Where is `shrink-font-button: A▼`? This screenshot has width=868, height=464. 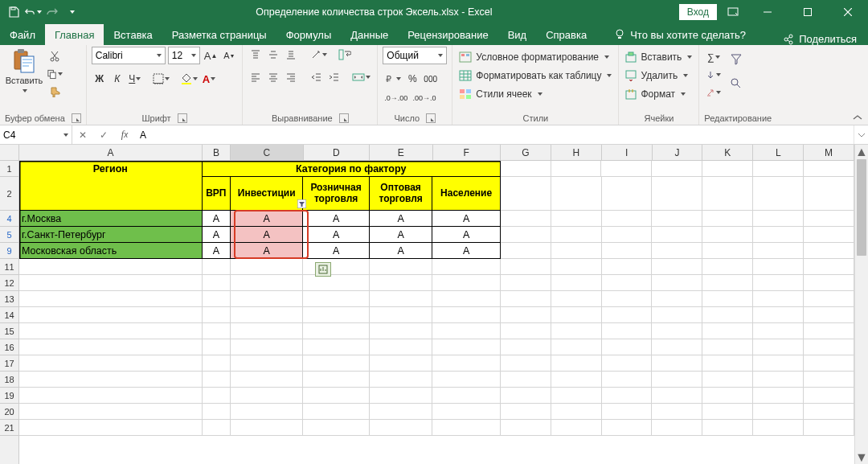
shrink-font-button: A▼ is located at coordinates (229, 55).